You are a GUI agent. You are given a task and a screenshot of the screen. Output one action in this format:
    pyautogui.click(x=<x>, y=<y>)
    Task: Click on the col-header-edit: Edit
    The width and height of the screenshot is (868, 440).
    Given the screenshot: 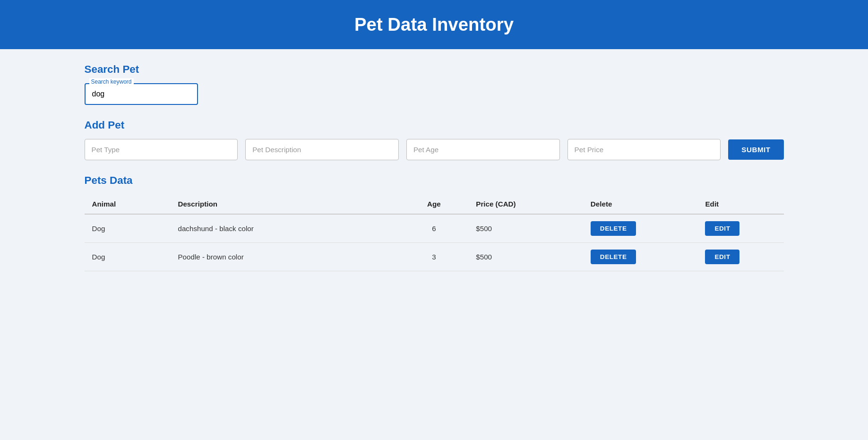 What is the action you would take?
    pyautogui.click(x=740, y=204)
    